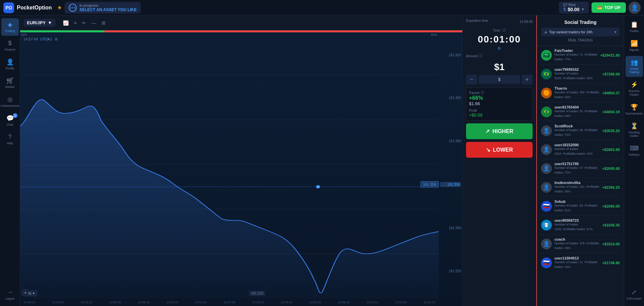  What do you see at coordinates (66, 23) in the screenshot?
I see `chart-type-button: 📈` at bounding box center [66, 23].